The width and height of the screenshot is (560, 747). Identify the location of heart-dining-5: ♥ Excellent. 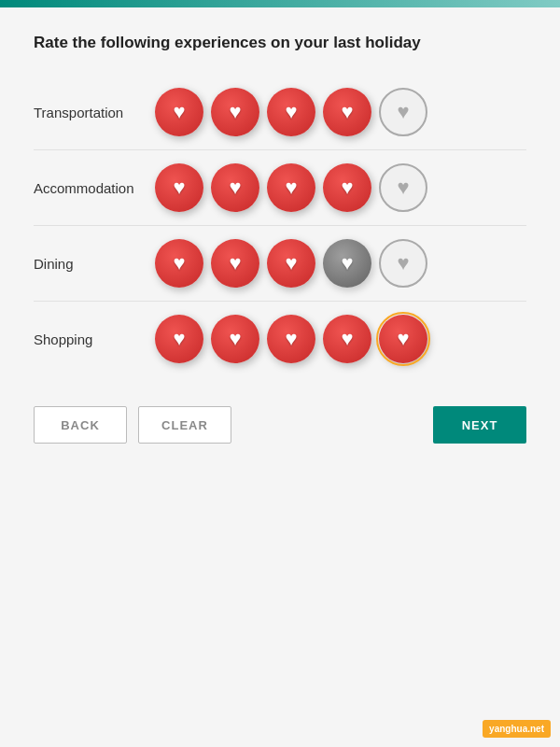
(403, 263).